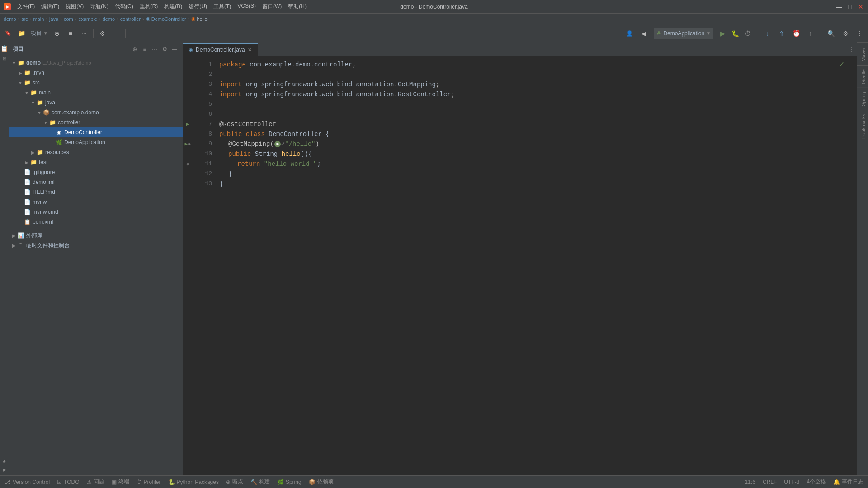  Describe the element at coordinates (96, 113) in the screenshot. I see `tree-item-package: ▼ 📦 com.example.demo` at that location.